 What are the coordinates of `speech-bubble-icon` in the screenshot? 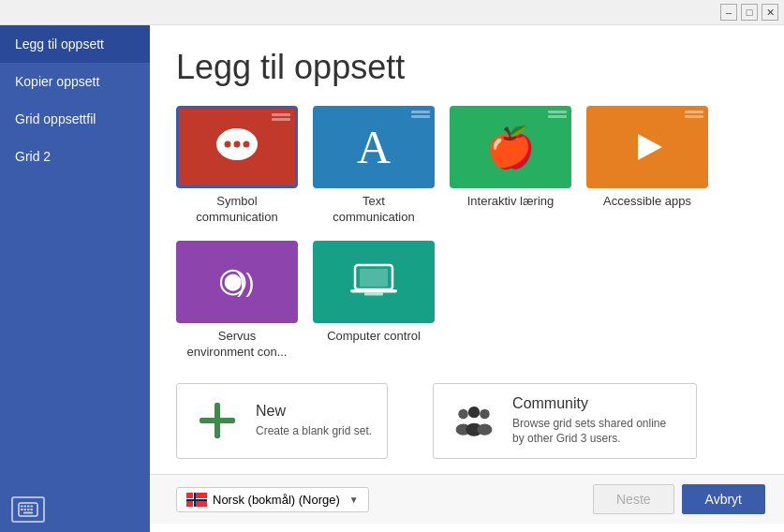 It's located at (237, 147).